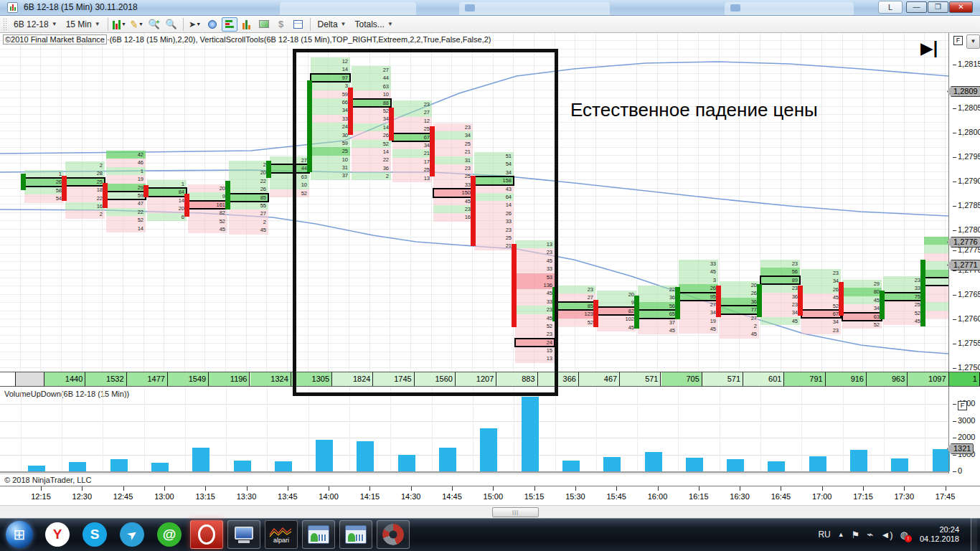 Image resolution: width=980 pixels, height=551 pixels. What do you see at coordinates (735, 8) in the screenshot?
I see `blurred-favicon` at bounding box center [735, 8].